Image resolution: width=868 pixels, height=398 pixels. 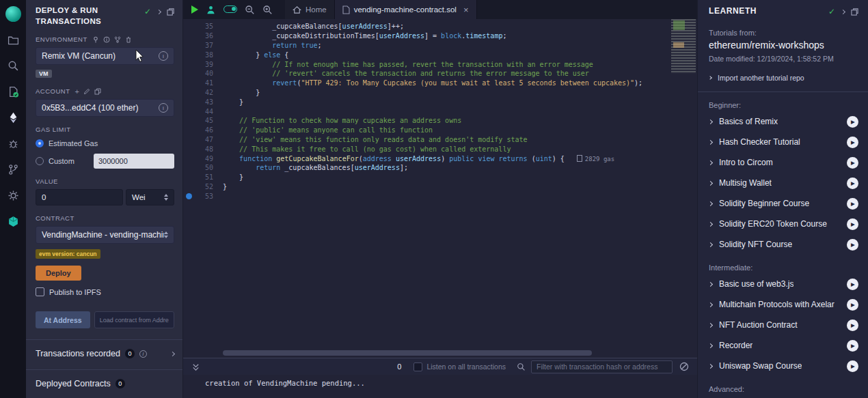 I want to click on sidebar-item-git, so click(x=13, y=169).